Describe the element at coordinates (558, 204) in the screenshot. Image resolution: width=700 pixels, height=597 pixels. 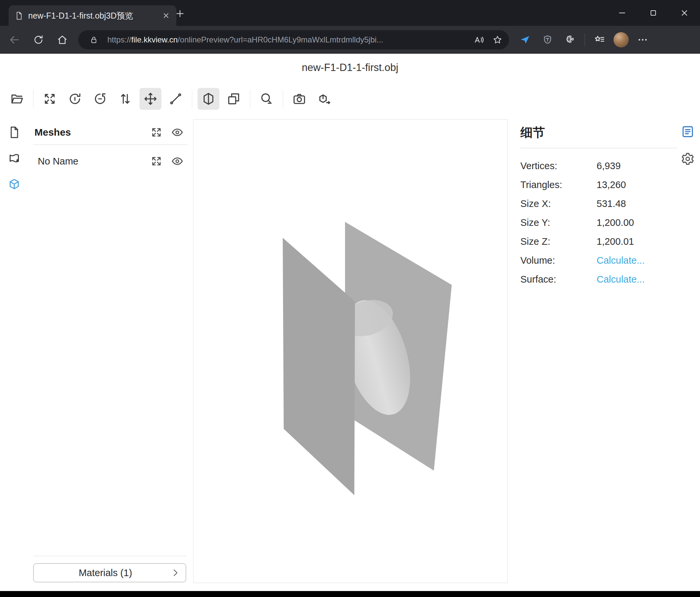
I see `detail-label: Size X:` at that location.